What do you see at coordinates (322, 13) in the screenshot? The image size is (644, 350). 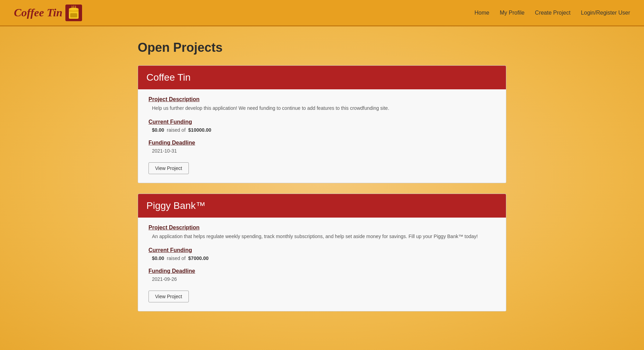 I see `header: Coffee Tin Home My Profile Create Projec…` at bounding box center [322, 13].